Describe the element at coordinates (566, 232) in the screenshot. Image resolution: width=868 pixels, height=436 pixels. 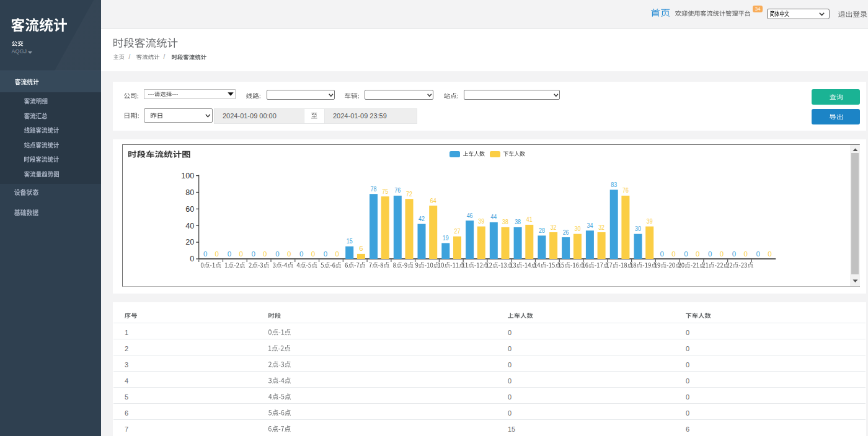
I see `svg-text: 26` at that location.